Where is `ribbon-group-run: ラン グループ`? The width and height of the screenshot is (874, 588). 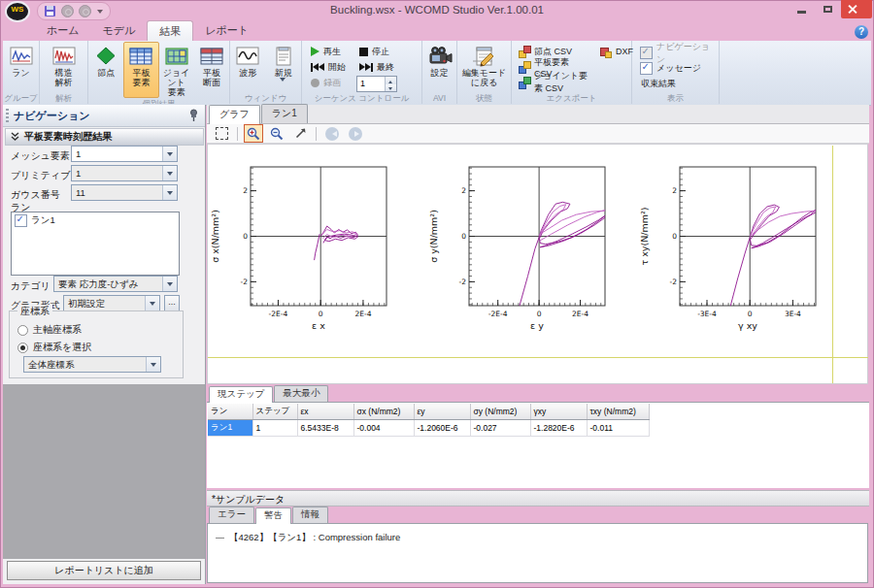 ribbon-group-run: ラン グループ is located at coordinates (21, 72).